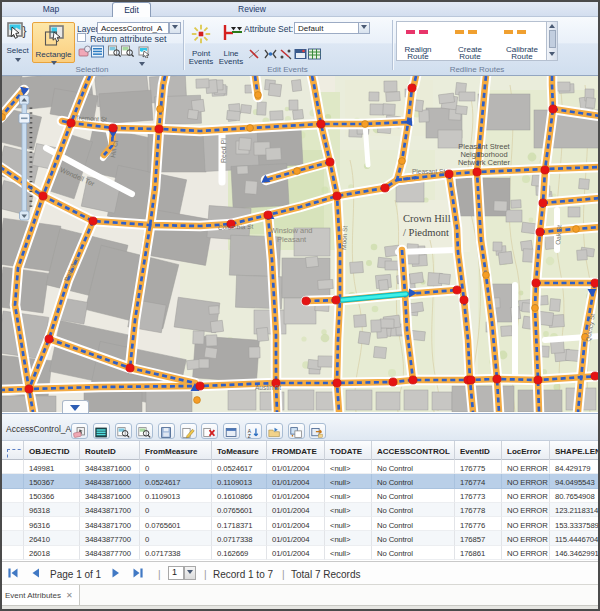 The height and width of the screenshot is (611, 600). Describe the element at coordinates (426, 232) in the screenshot. I see `svg-text: / Piedmont` at that location.